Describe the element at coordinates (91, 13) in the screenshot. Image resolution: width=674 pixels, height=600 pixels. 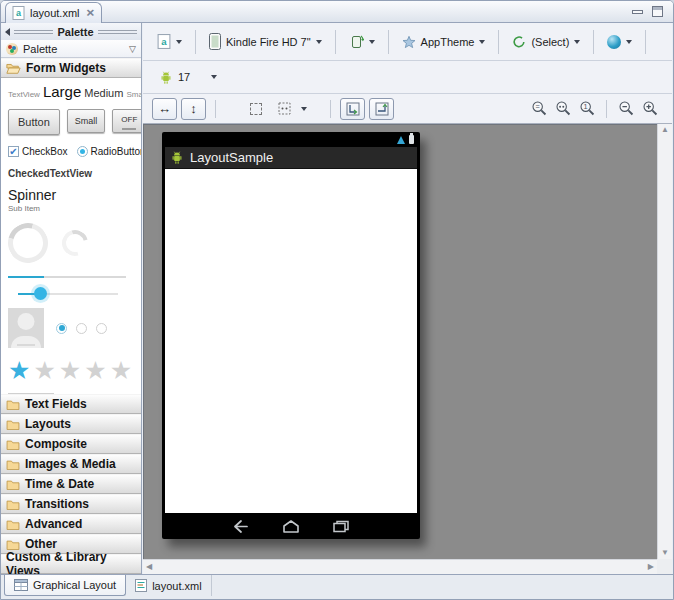
I see `tab-close-icon: ❌︎` at that location.